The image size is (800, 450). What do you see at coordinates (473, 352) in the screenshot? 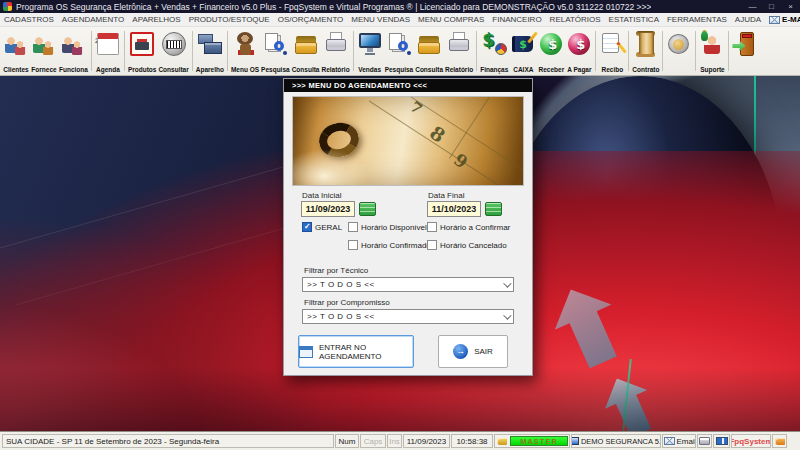
I see `sair-button: → SAIR` at bounding box center [473, 352].